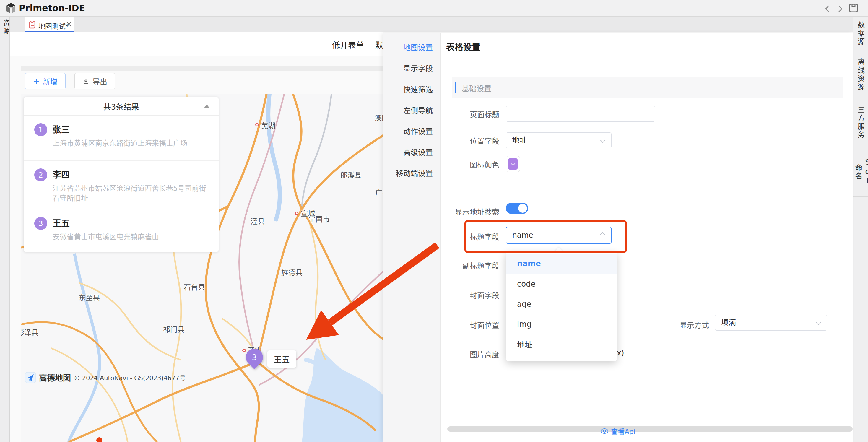 The width and height of the screenshot is (868, 442). Describe the element at coordinates (561, 324) in the screenshot. I see `dropdown-option-img: img` at that location.